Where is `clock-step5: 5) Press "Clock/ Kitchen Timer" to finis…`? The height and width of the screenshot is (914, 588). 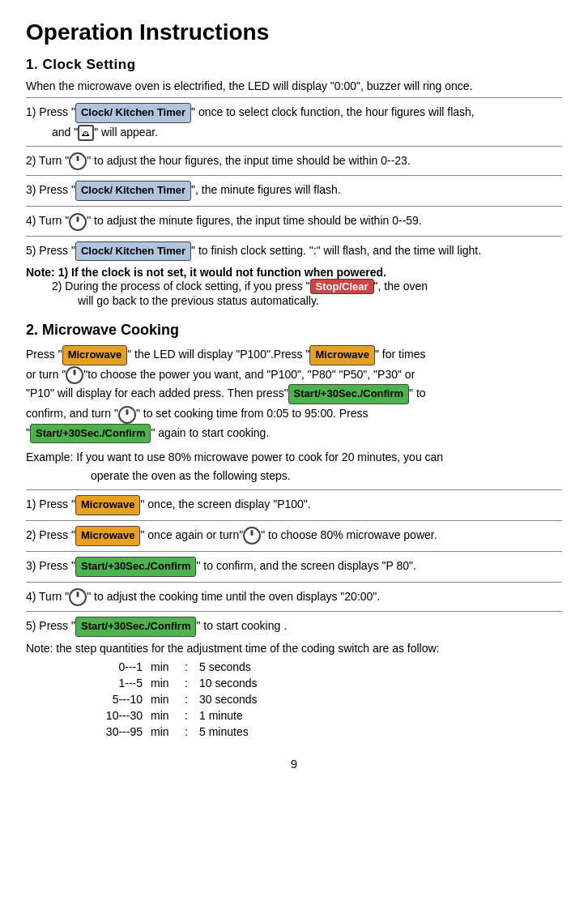 clock-step5: 5) Press "Clock/ Kitchen Timer" to finis… is located at coordinates (294, 251).